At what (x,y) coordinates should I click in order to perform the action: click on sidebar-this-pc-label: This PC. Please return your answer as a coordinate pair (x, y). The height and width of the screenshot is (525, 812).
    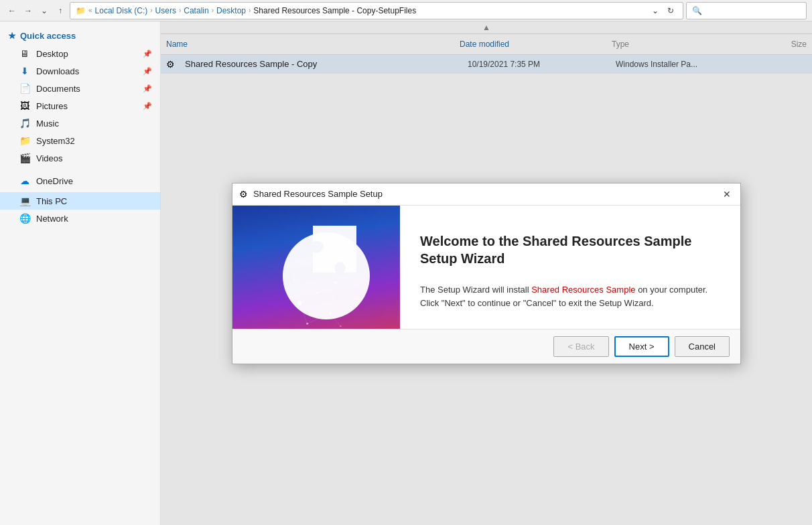
    Looking at the image, I should click on (52, 201).